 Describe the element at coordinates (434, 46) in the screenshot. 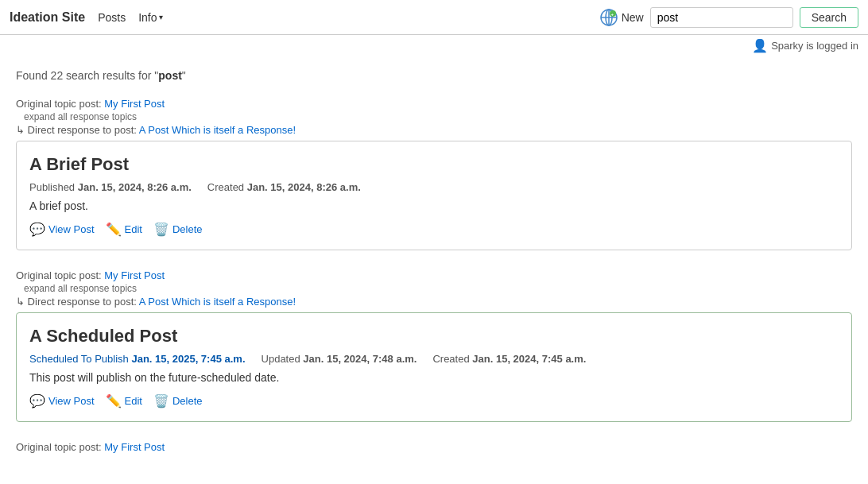

I see `user-bar: 👤 Sparky is logged in` at that location.